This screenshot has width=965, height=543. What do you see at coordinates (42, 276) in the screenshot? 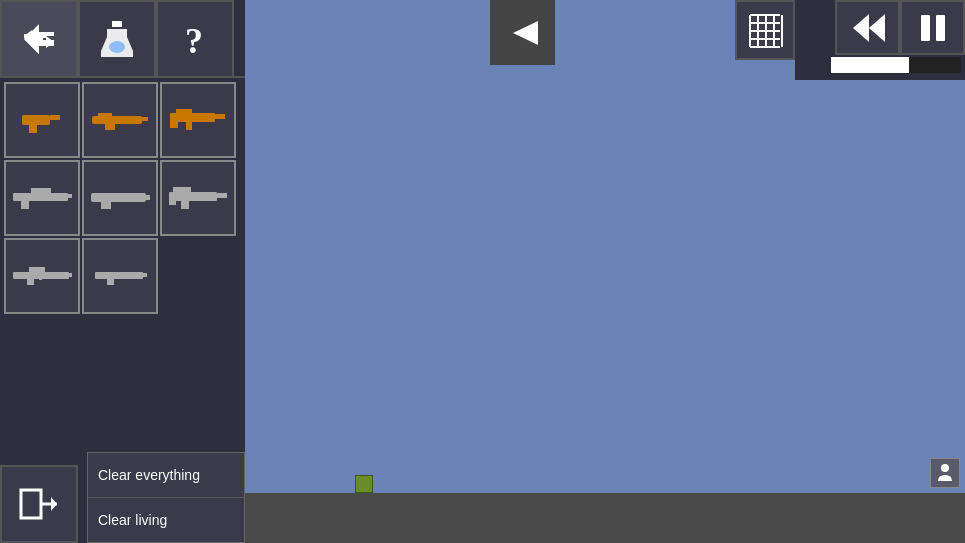
I see `weapon-cell-sniper` at bounding box center [42, 276].